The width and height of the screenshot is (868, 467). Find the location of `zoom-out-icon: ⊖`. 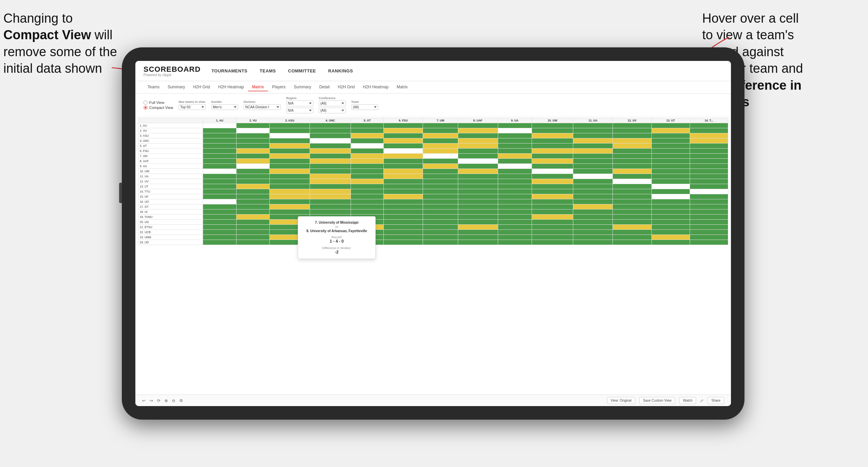

zoom-out-icon: ⊖ is located at coordinates (174, 401).